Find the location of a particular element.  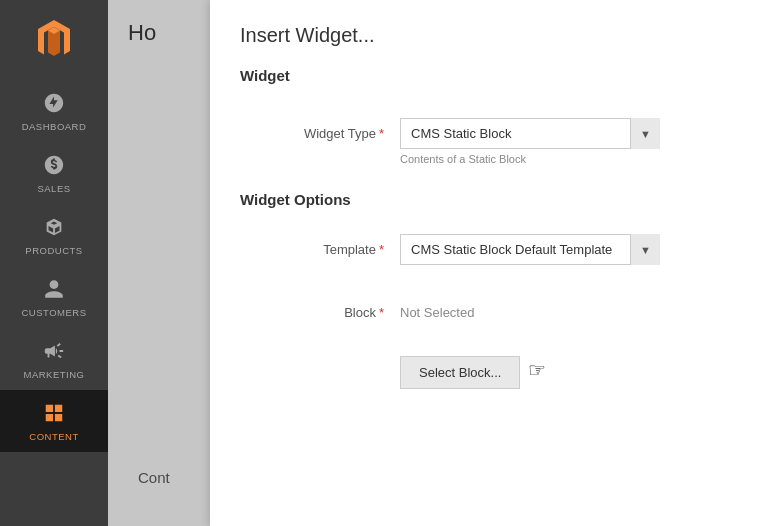

megaphone-icon is located at coordinates (54, 352).